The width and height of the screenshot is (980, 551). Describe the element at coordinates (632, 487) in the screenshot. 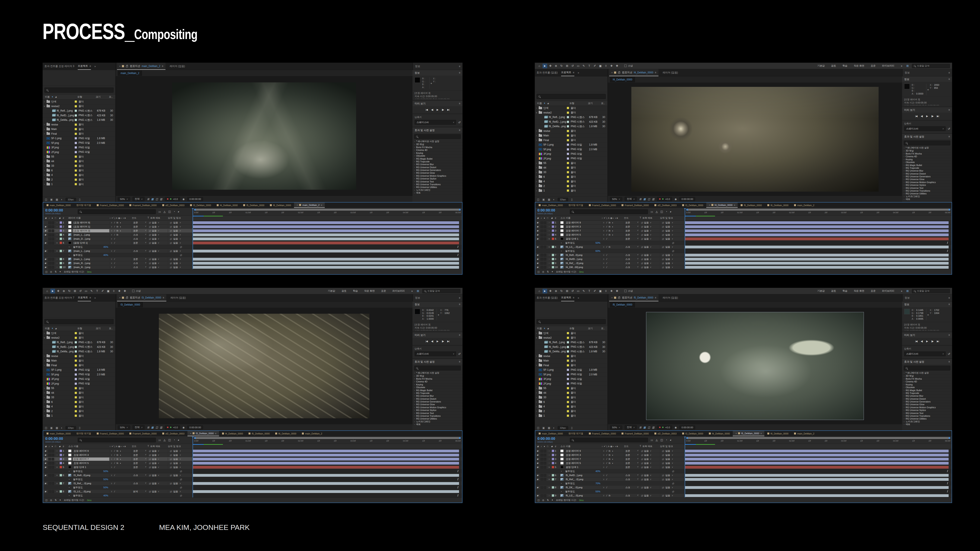

I see `blend-mode-dropdown: 스크∨` at that location.